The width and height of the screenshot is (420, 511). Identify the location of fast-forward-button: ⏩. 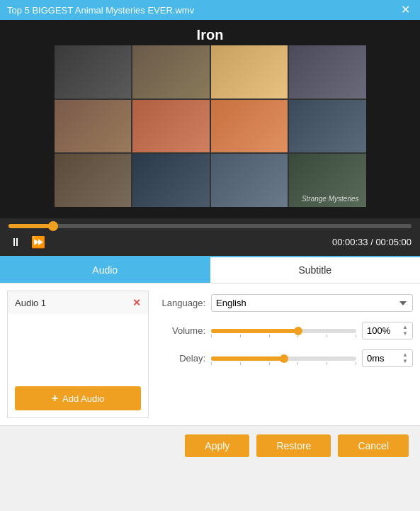
(38, 242).